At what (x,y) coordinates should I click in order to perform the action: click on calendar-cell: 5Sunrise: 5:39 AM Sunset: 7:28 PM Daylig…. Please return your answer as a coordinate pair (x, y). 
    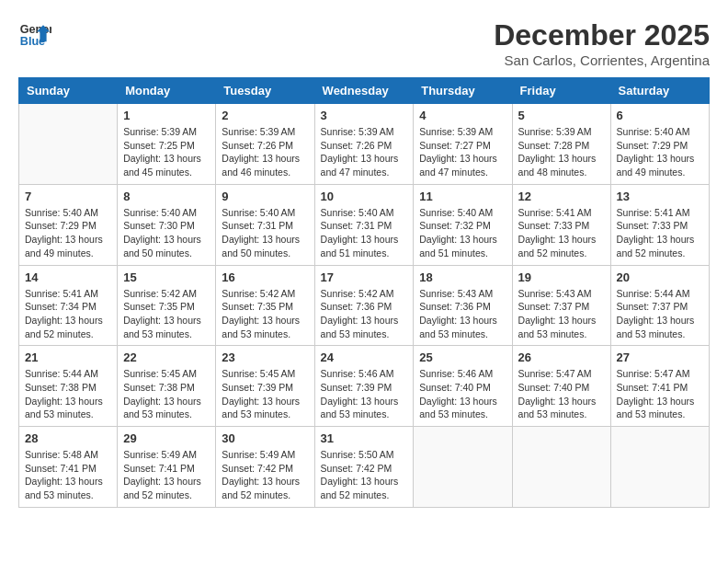
    Looking at the image, I should click on (561, 144).